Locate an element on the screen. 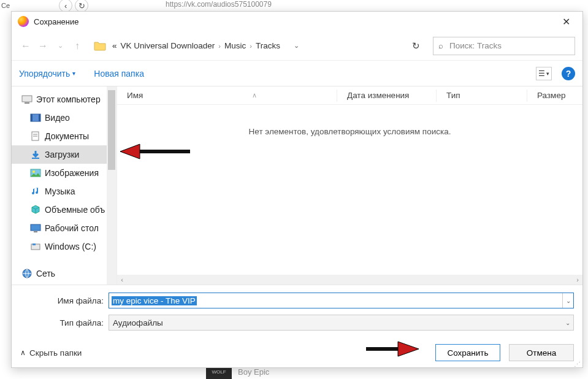 The width and height of the screenshot is (588, 379). breadcrumb-dropdown: ⌄ is located at coordinates (297, 45).